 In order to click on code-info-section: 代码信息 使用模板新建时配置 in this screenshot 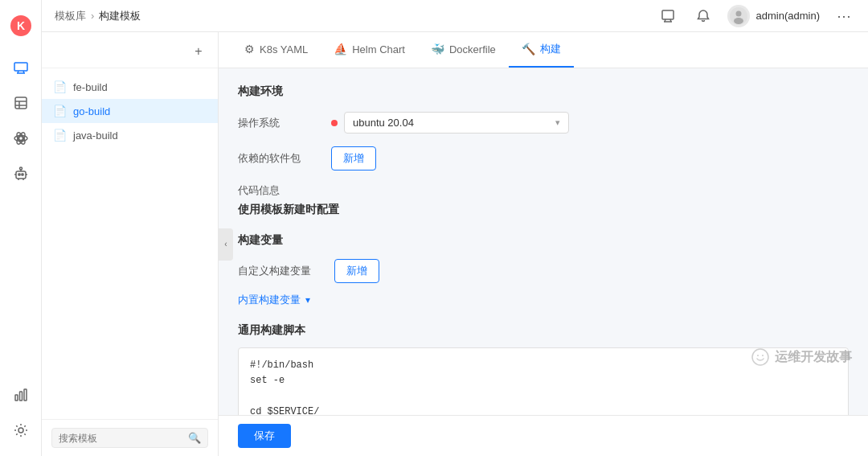, I will do `click(543, 200)`.